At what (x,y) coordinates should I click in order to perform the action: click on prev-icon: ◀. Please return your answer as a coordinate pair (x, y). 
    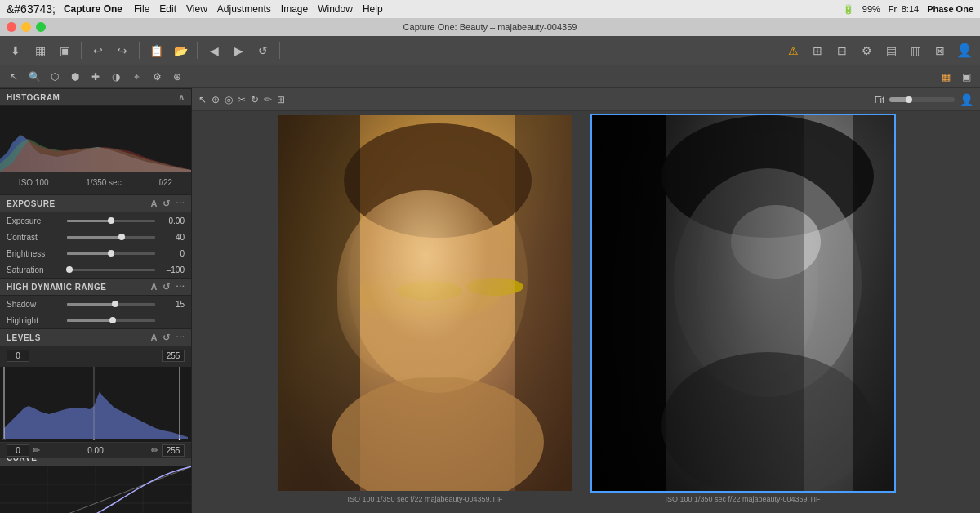
    Looking at the image, I should click on (214, 51).